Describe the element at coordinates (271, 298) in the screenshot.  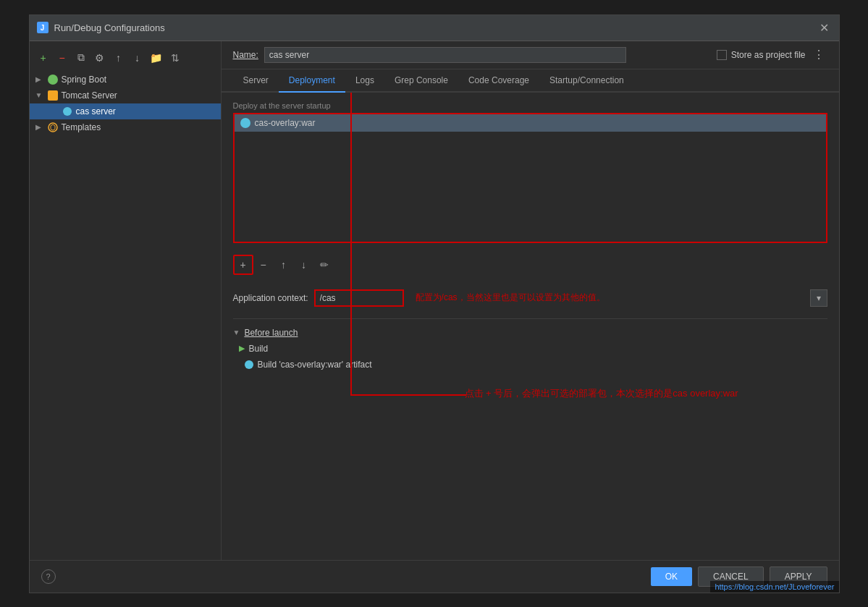
I see `context-label: Application context:` at that location.